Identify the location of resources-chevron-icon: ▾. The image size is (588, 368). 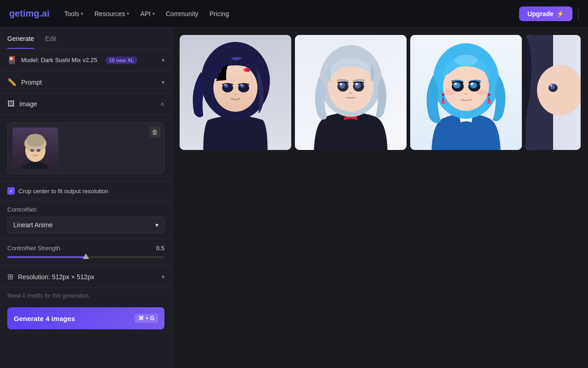
(128, 14).